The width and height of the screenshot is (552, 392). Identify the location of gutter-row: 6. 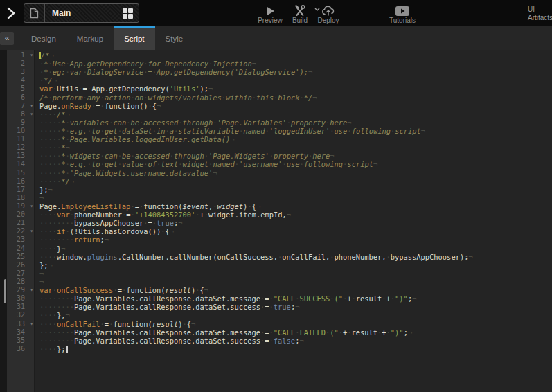
(21, 98).